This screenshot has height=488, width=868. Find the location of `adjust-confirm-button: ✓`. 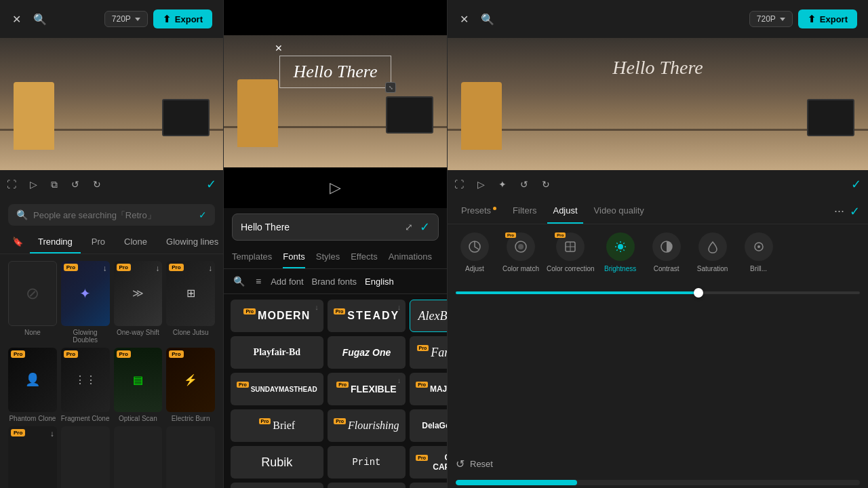

adjust-confirm-button: ✓ is located at coordinates (854, 211).